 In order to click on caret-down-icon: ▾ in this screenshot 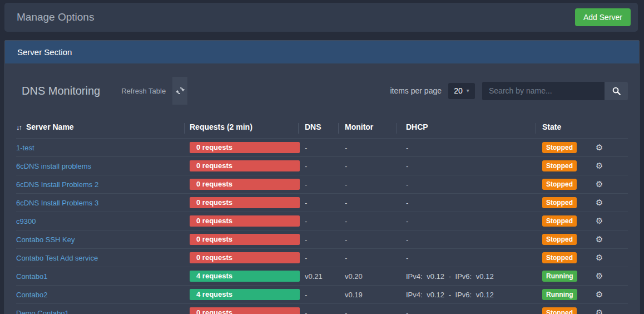, I will do `click(468, 91)`.